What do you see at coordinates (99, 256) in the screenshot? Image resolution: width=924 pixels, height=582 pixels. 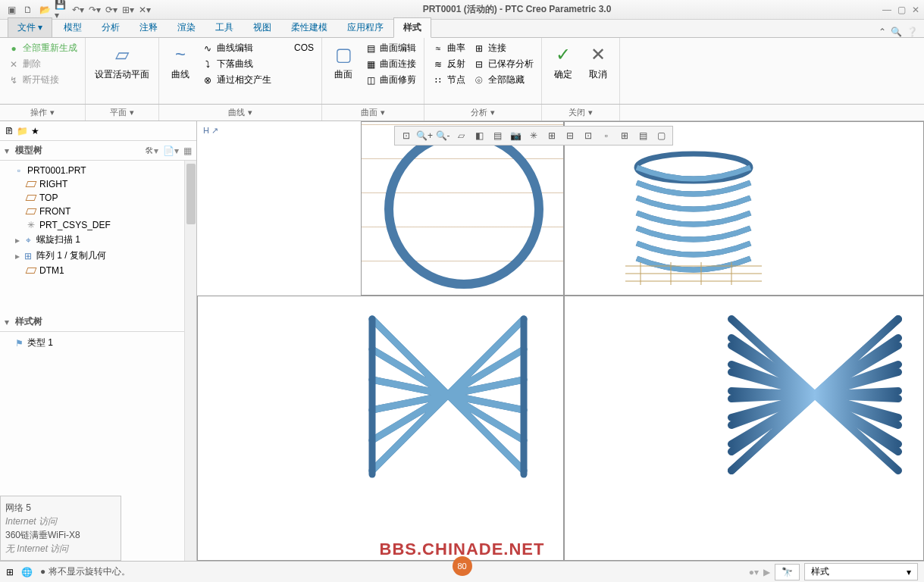 I see `tree-row: ▸⊞阵列 1 / 复制几何` at bounding box center [99, 256].